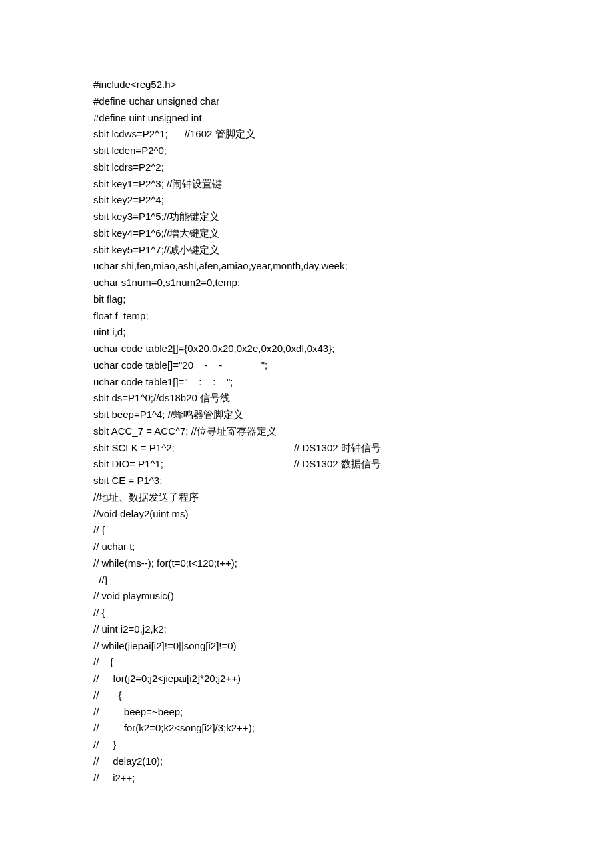 This screenshot has height=868, width=613. I want to click on code-line: //}, so click(306, 580).